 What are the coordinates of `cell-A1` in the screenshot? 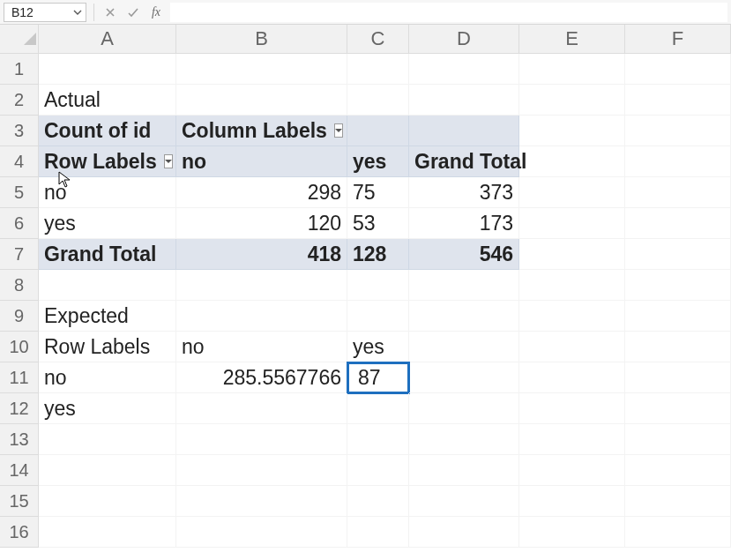 It's located at (108, 69).